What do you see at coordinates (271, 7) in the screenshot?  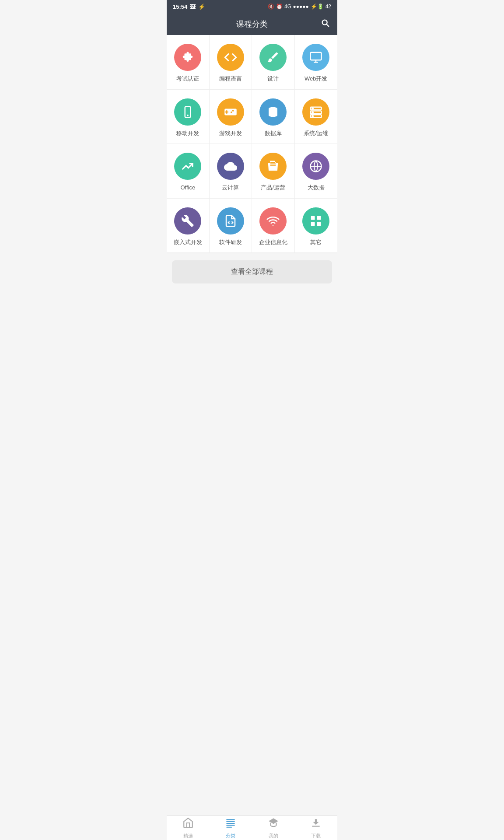 I see `mute-icon: 🔇` at bounding box center [271, 7].